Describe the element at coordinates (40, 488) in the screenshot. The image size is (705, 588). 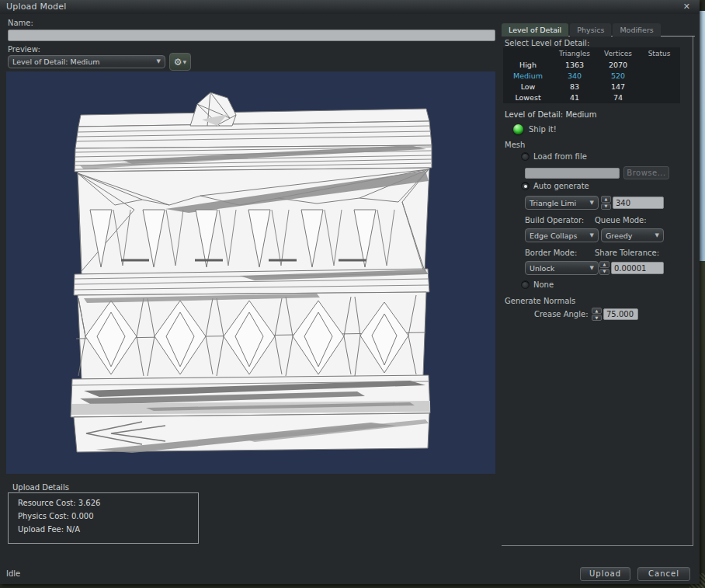
I see `upload-details-title: Upload Details` at that location.